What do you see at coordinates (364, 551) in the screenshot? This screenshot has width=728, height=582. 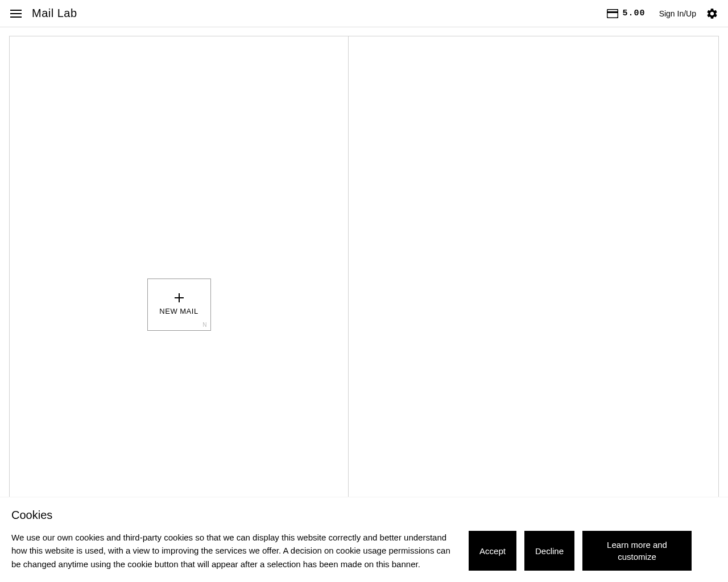 I see `cookie-row: We use our own cookies and third-party c…` at bounding box center [364, 551].